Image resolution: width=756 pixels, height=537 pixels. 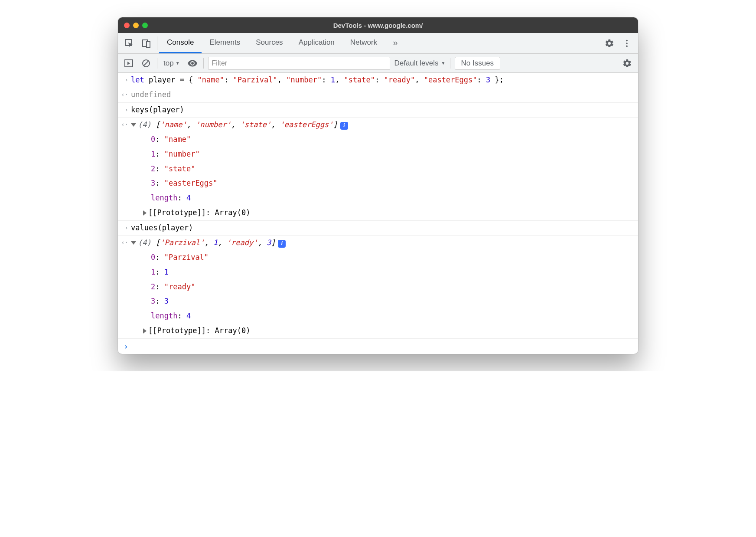 What do you see at coordinates (129, 43) in the screenshot?
I see `inspect-element-icon` at bounding box center [129, 43].